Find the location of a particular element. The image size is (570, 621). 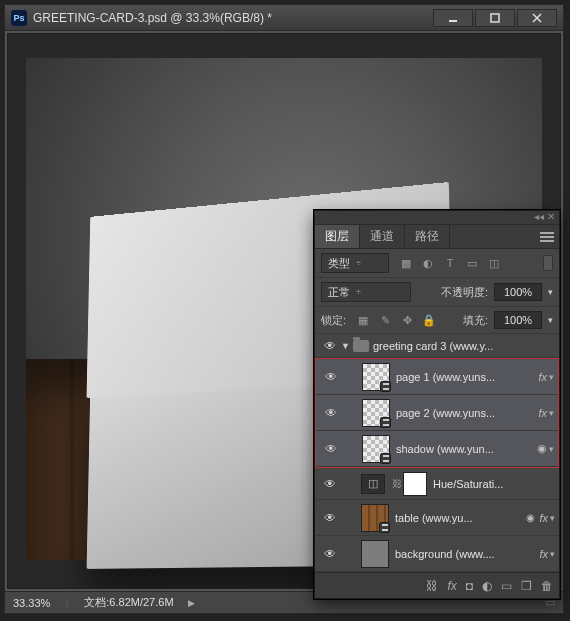

lock-all-icon: 🔒 is located at coordinates (429, 320).